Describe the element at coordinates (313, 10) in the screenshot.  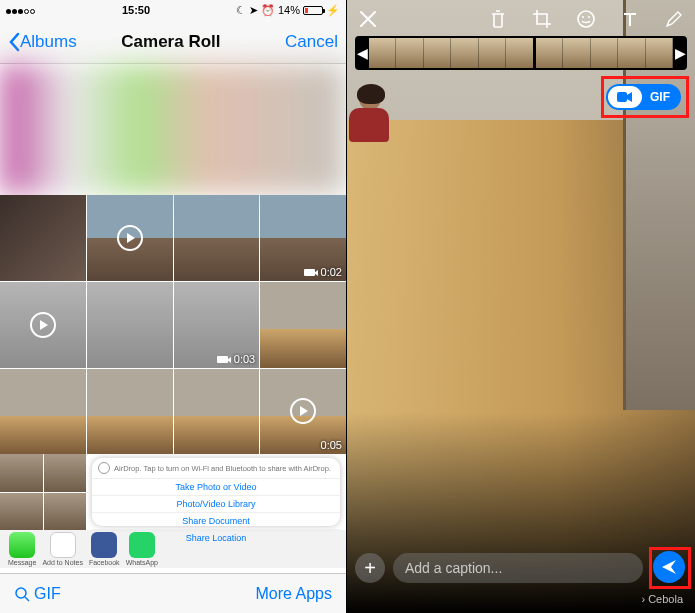
I see `battery-icon` at that location.